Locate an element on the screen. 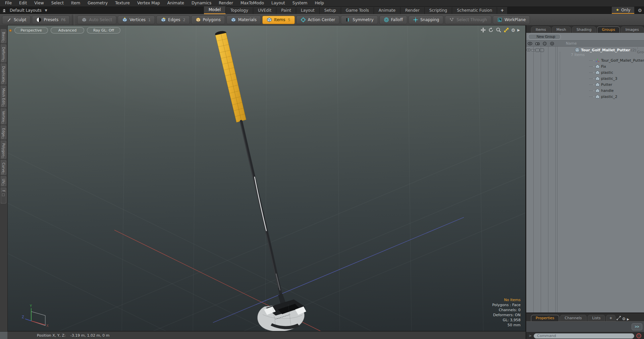  status-bar: Position X, Y, Z: -3.19 m, 1.02 m, 0 m is located at coordinates (266, 335).